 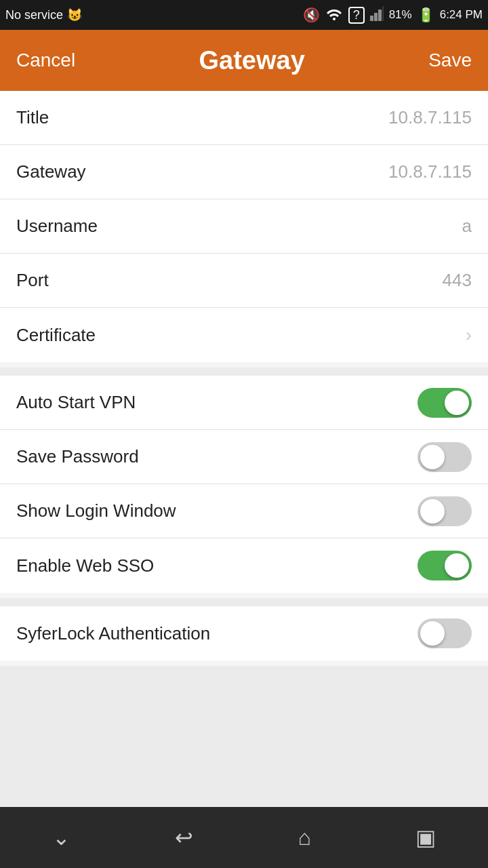 I want to click on back-button: ↩, so click(x=184, y=837).